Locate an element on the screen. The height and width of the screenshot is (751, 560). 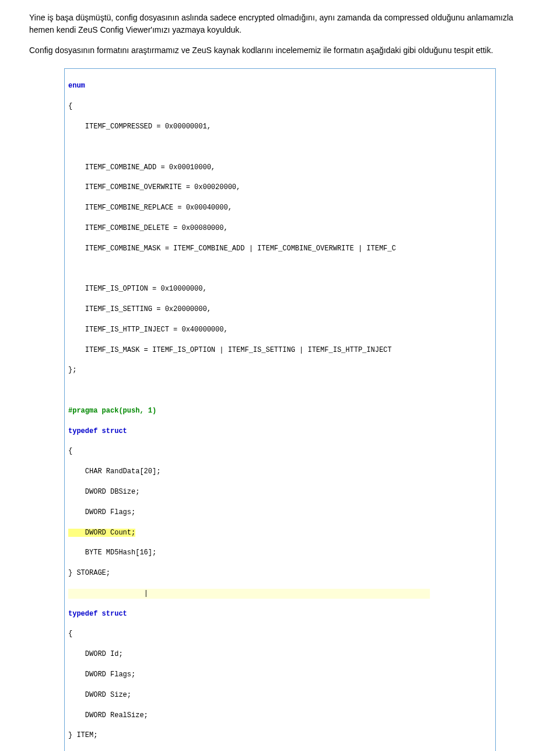
enum-line: ITEMF_IS_HTTP_INJECT = 0x40000000, is located at coordinates (280, 330).